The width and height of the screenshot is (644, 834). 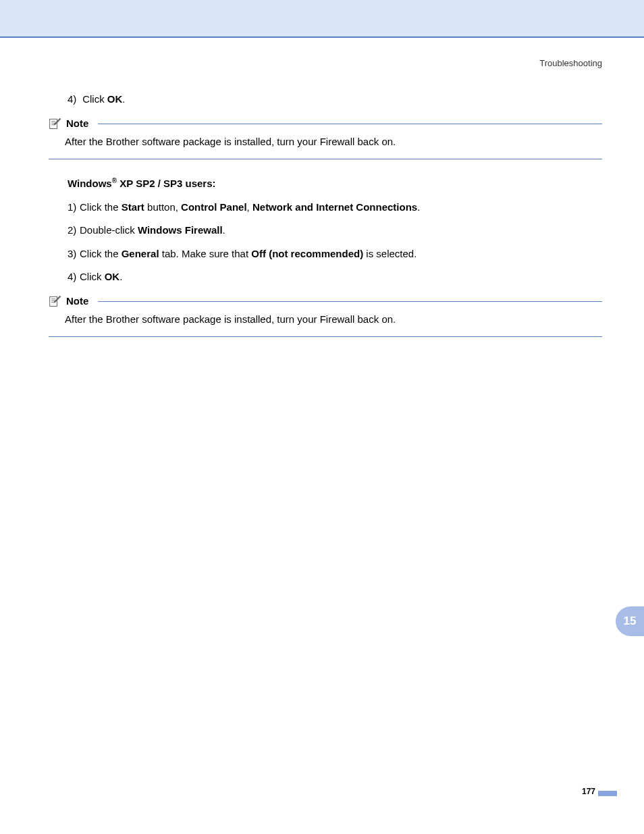 What do you see at coordinates (180, 230) in the screenshot?
I see `step-bold-text: Windows Firewall` at bounding box center [180, 230].